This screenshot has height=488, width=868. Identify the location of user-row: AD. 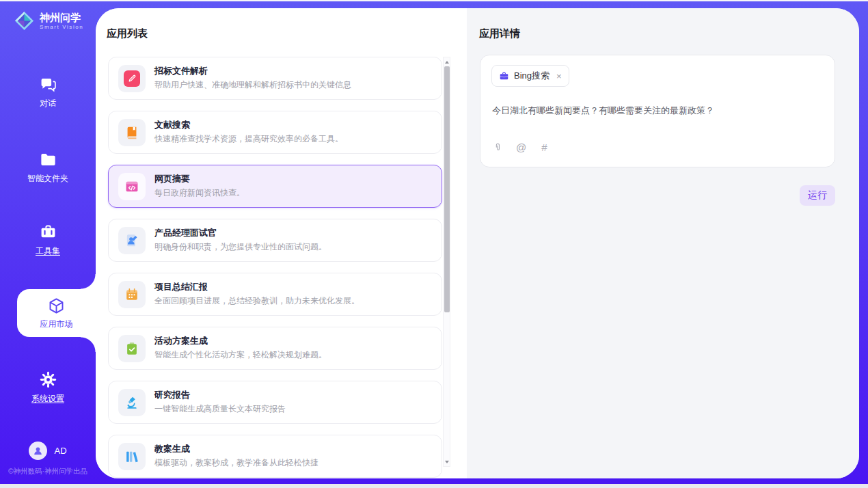
(48, 451).